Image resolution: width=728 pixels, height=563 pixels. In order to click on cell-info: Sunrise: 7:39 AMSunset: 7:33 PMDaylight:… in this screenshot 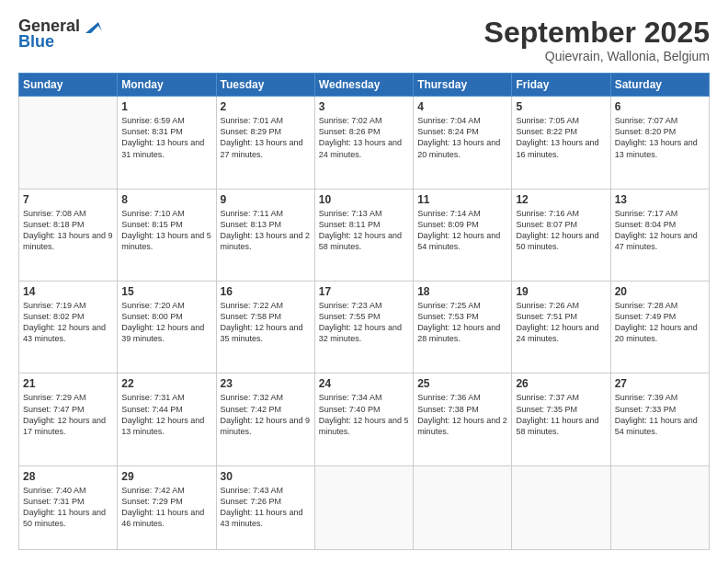, I will do `click(660, 414)`.